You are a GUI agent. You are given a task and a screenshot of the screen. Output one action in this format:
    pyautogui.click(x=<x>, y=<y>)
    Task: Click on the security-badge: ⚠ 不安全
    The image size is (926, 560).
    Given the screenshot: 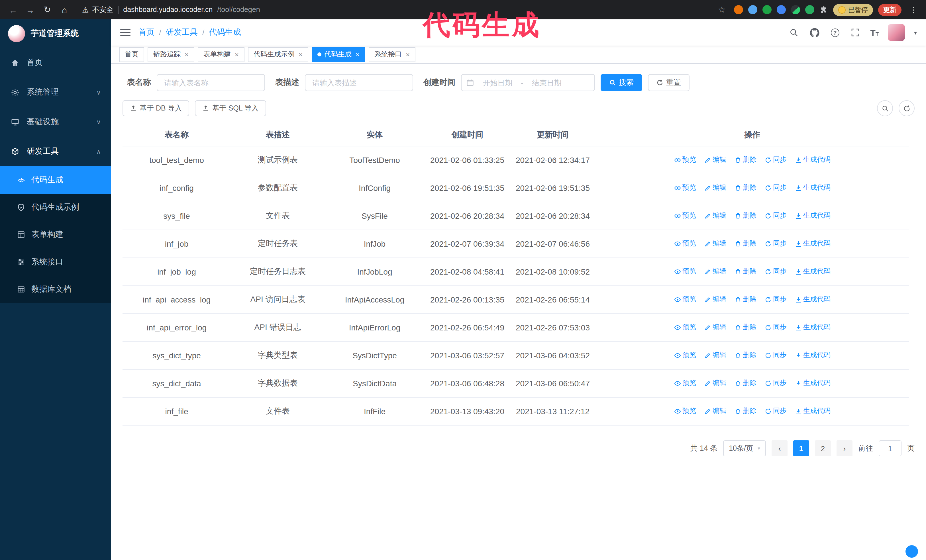 What is the action you would take?
    pyautogui.click(x=98, y=10)
    